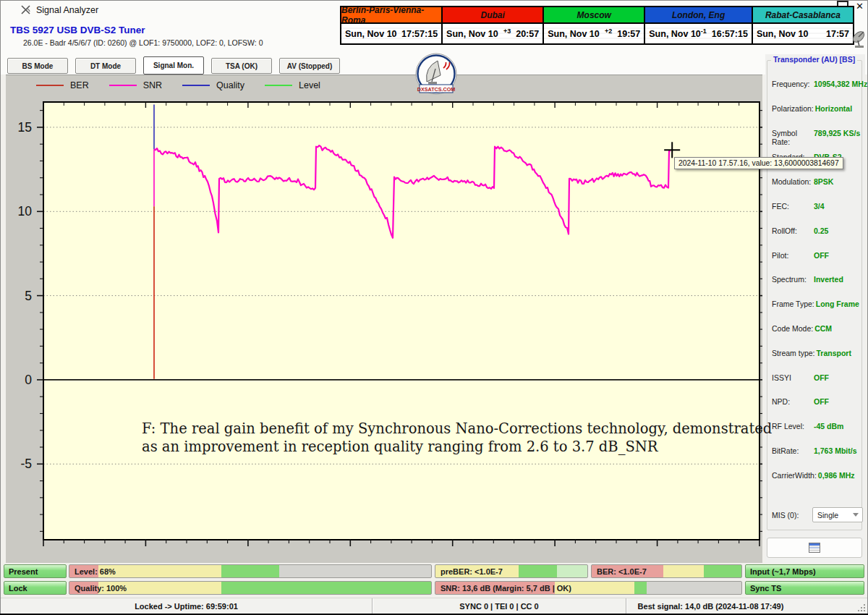  What do you see at coordinates (814, 548) in the screenshot?
I see `transponder-list-button` at bounding box center [814, 548].